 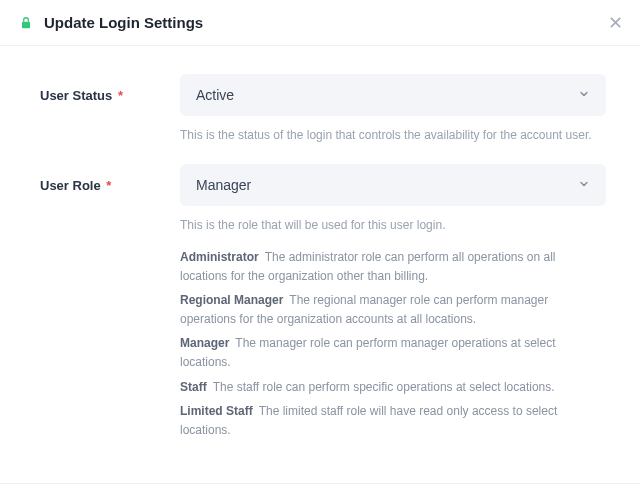 What do you see at coordinates (26, 23) in the screenshot?
I see `lock-icon` at bounding box center [26, 23].